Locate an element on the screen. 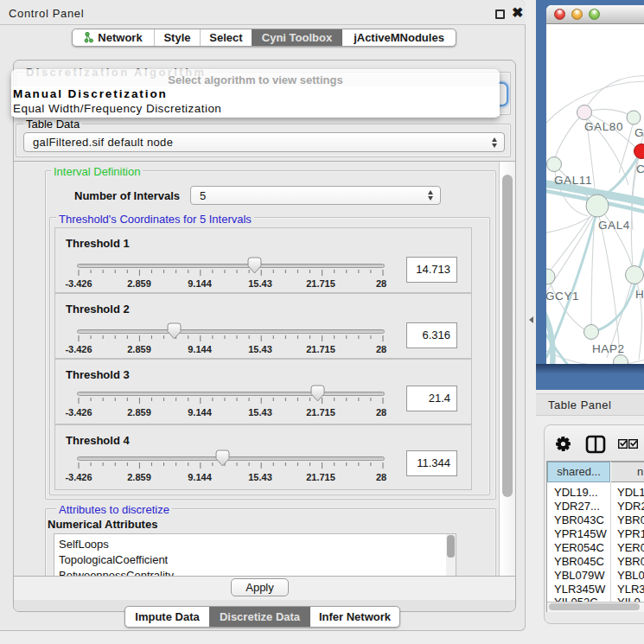 This screenshot has height=644, width=644. svg-text: HAP2 is located at coordinates (609, 349).